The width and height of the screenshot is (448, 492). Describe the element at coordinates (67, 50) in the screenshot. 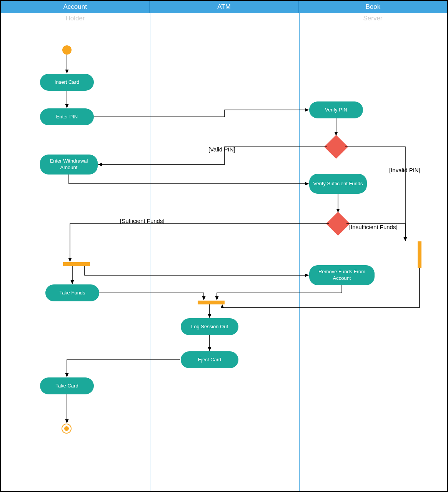

I see `initial-node` at that location.